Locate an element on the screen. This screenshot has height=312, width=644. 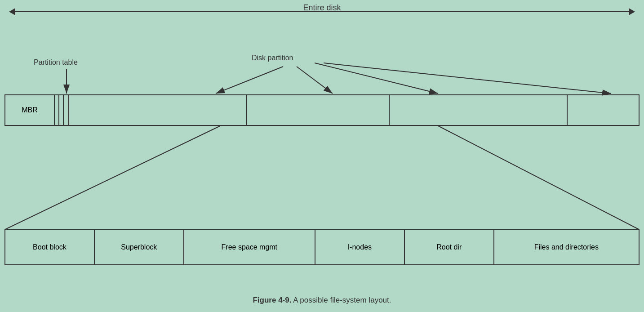
partition-detail-row: Boot block Superblock Free space mgmt I-… is located at coordinates (322, 247).